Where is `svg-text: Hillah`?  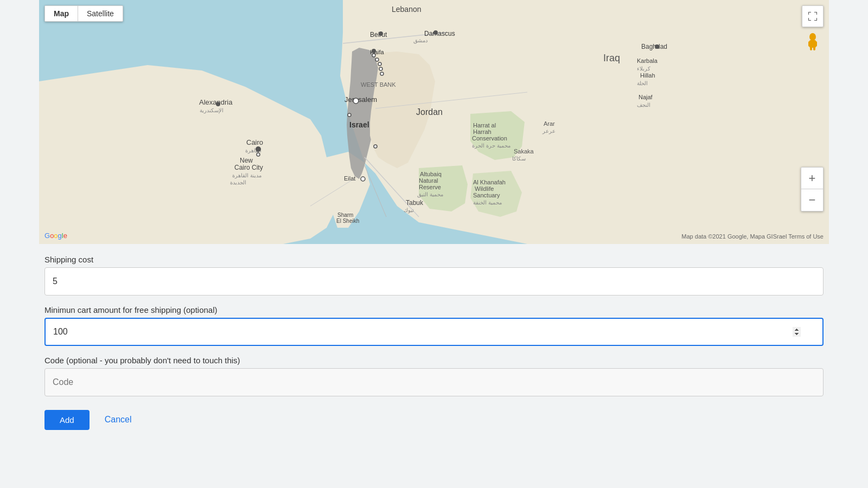 svg-text: Hillah is located at coordinates (648, 75).